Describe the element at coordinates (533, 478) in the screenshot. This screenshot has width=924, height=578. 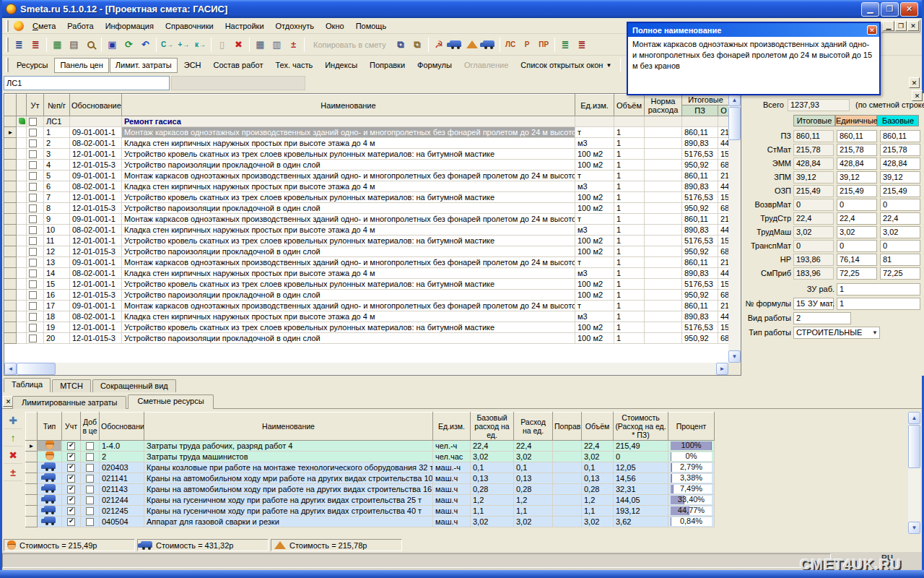
I see `cell-rate: 0,13` at that location.